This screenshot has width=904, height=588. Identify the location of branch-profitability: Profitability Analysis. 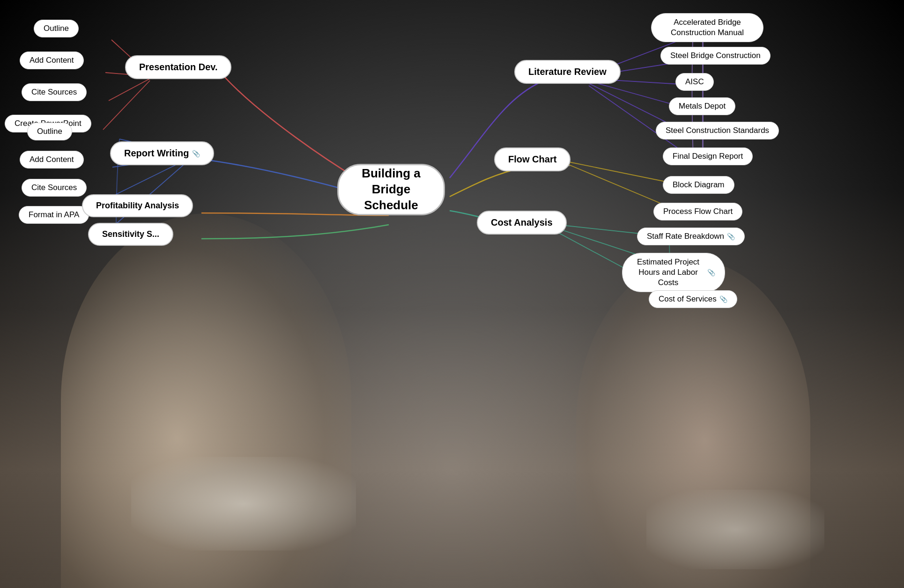
(138, 206).